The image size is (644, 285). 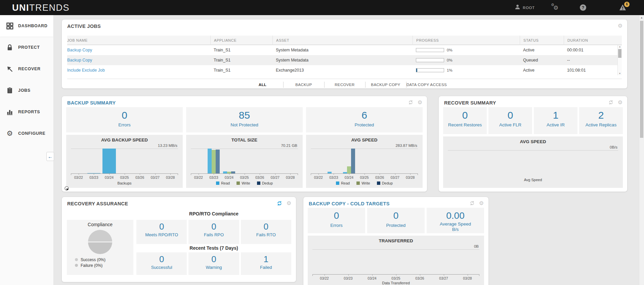 What do you see at coordinates (199, 177) in the screenshot?
I see `x-tick-label: 03/22` at bounding box center [199, 177].